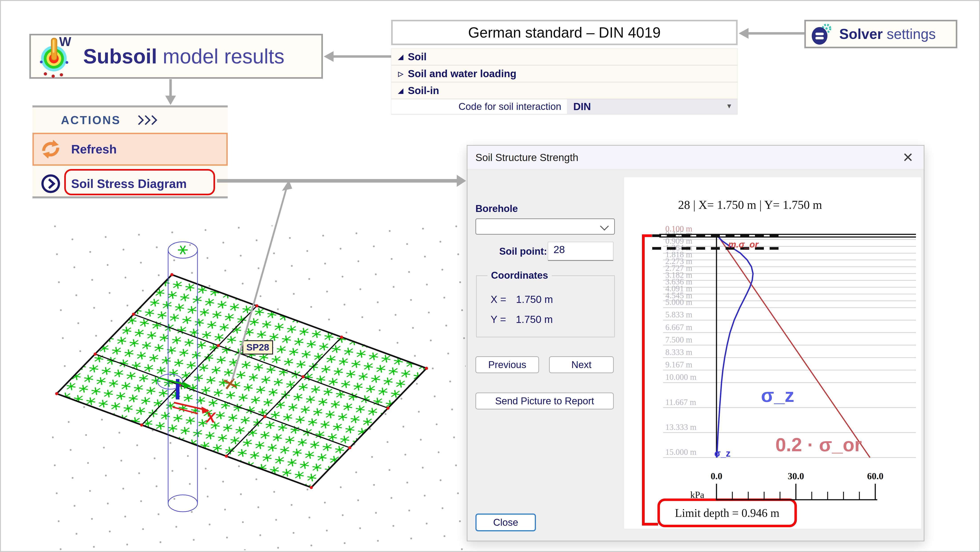 The height and width of the screenshot is (552, 980). What do you see at coordinates (888, 34) in the screenshot?
I see `solver-box-title: Solver settings` at bounding box center [888, 34].